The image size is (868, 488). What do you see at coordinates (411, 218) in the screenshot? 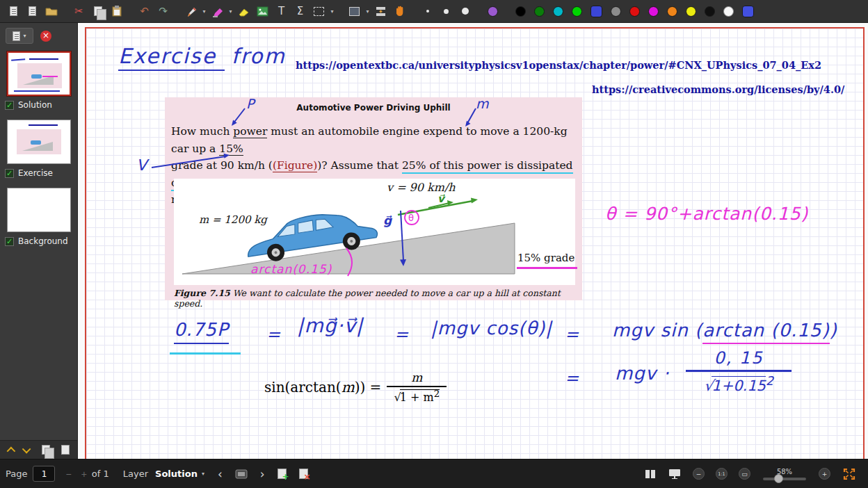
I see `theta-label: θ` at bounding box center [411, 218].